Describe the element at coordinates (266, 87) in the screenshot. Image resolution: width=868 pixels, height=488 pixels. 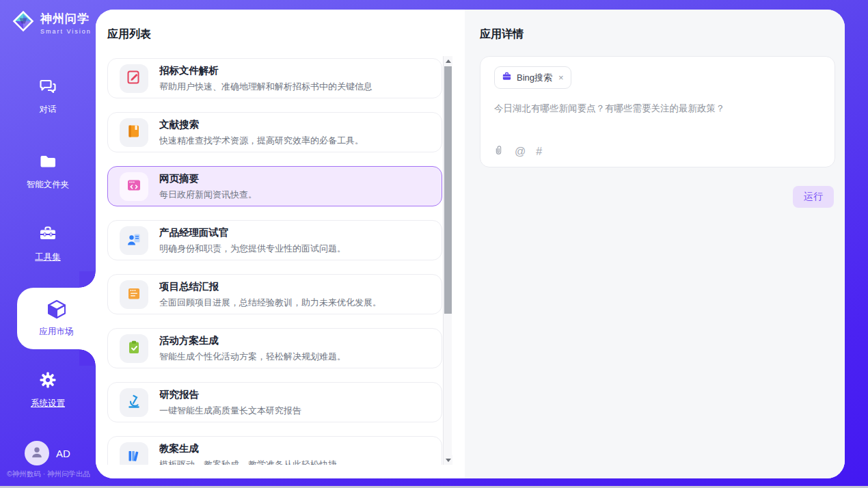
I see `app-desc: 帮助用户快速、准确地理解和解析招标书中的关键信息` at that location.